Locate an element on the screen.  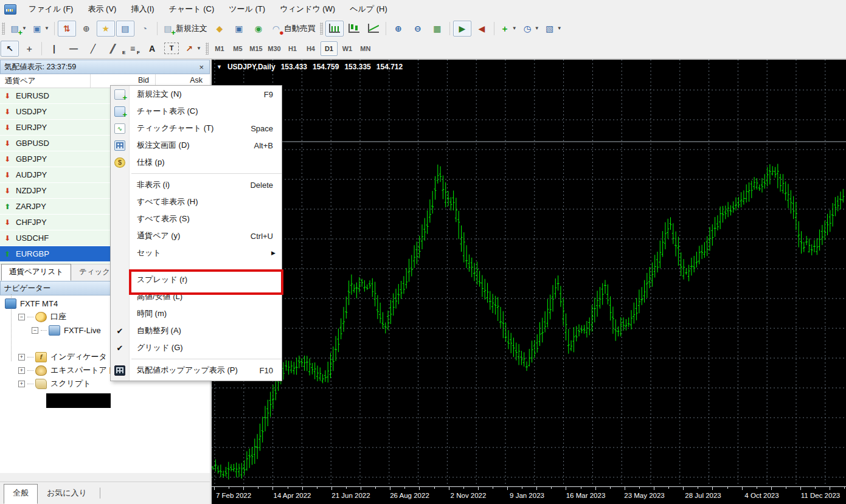
menu-item-6: ヘルプ (H) is located at coordinates (369, 9).